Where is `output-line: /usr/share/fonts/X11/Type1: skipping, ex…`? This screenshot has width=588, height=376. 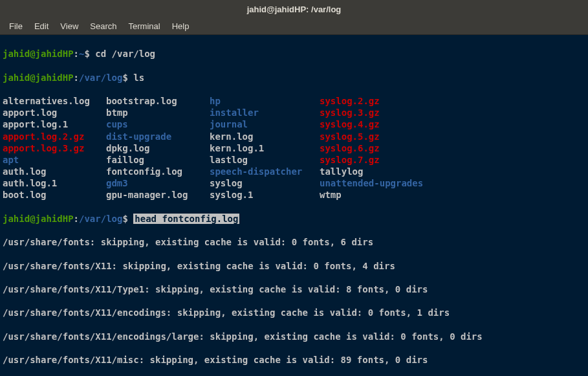 output-line: /usr/share/fonts/X11/Type1: skipping, ex… is located at coordinates (294, 289).